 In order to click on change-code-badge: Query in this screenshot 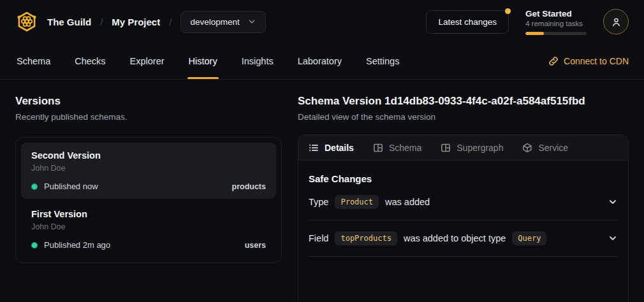, I will do `click(529, 238)`.